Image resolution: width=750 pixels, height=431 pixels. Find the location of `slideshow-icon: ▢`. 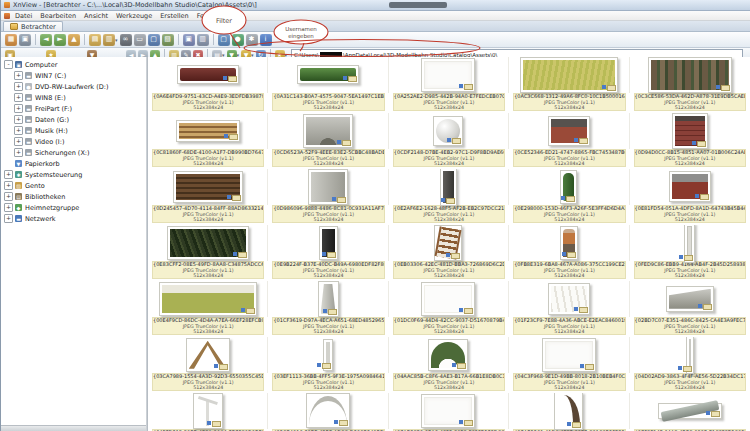

slideshow-icon: ▢ is located at coordinates (154, 40).